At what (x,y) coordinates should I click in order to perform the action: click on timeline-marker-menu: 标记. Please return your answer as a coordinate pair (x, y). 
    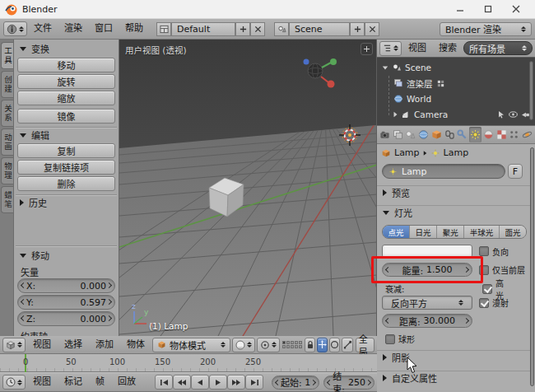
    Looking at the image, I should click on (73, 382).